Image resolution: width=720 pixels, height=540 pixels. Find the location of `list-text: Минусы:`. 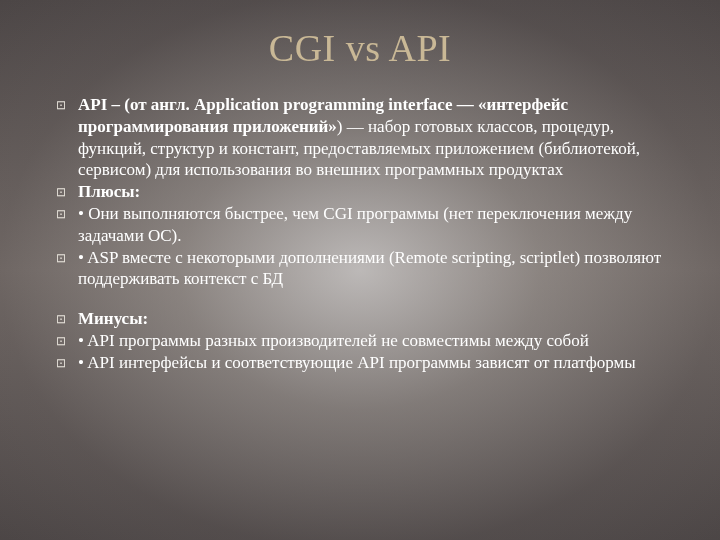

list-text: Минусы: is located at coordinates (371, 319).